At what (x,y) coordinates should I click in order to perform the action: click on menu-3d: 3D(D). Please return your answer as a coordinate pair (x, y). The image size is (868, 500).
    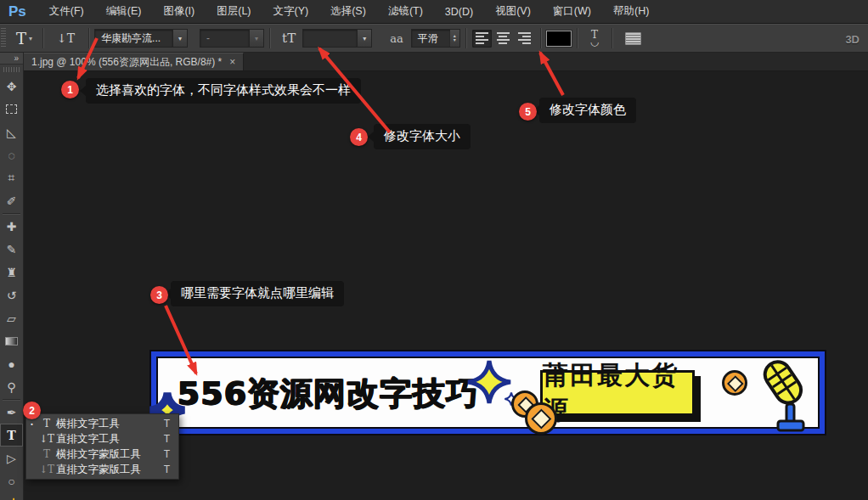
    Looking at the image, I should click on (459, 12).